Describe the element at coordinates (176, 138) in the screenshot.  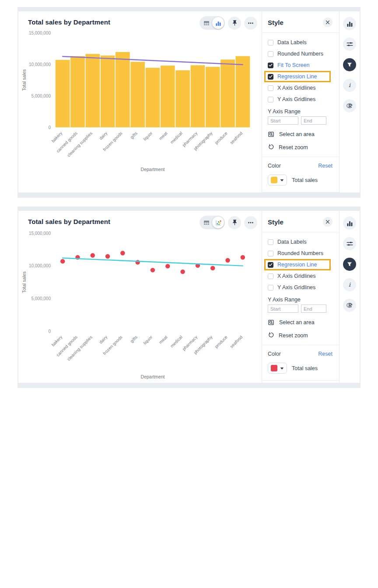
I see `x-tick-label-medical: medical` at that location.